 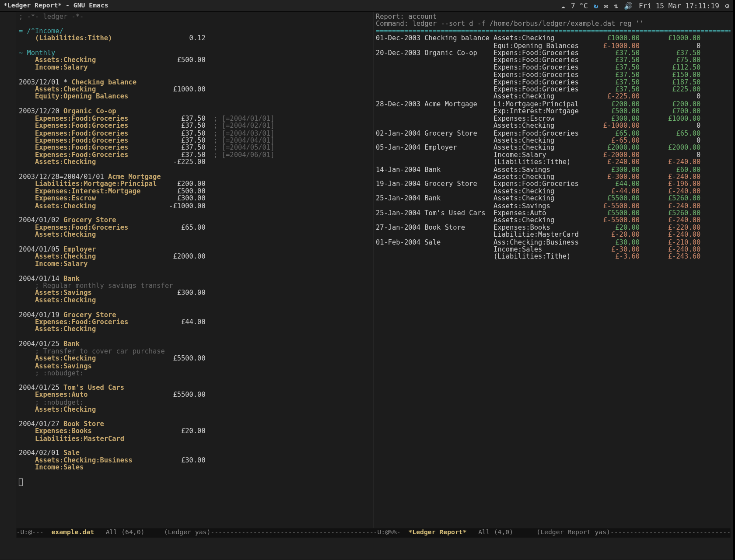 What do you see at coordinates (628, 5) in the screenshot?
I see `volume-icon: 🔊` at bounding box center [628, 5].